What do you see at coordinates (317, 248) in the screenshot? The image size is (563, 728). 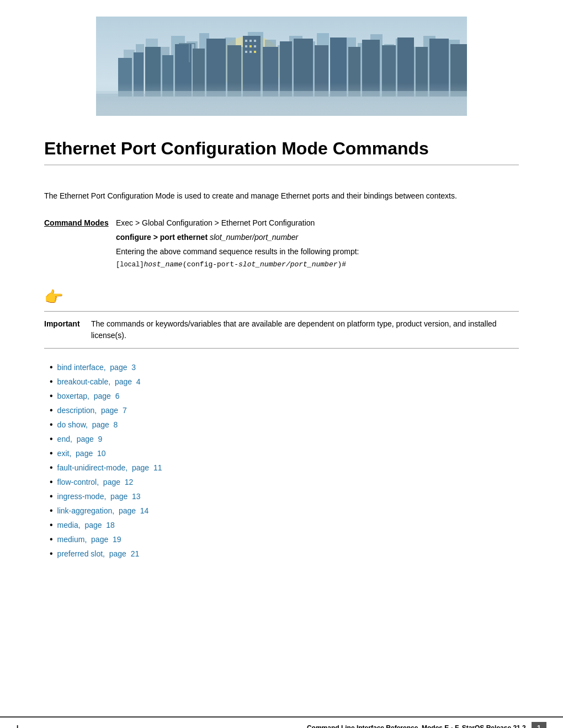 I see `command-modes-content: Exec > Global Configuration > Ethernet P…` at bounding box center [317, 248].